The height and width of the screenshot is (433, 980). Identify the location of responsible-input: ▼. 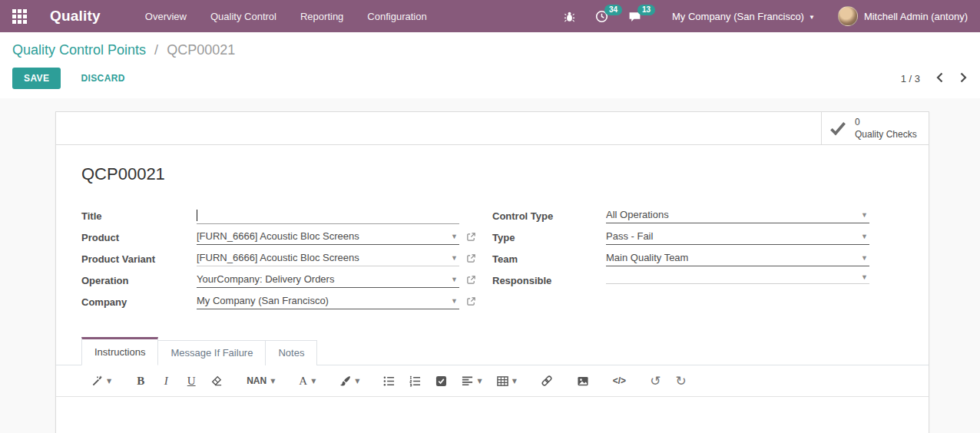
(737, 278).